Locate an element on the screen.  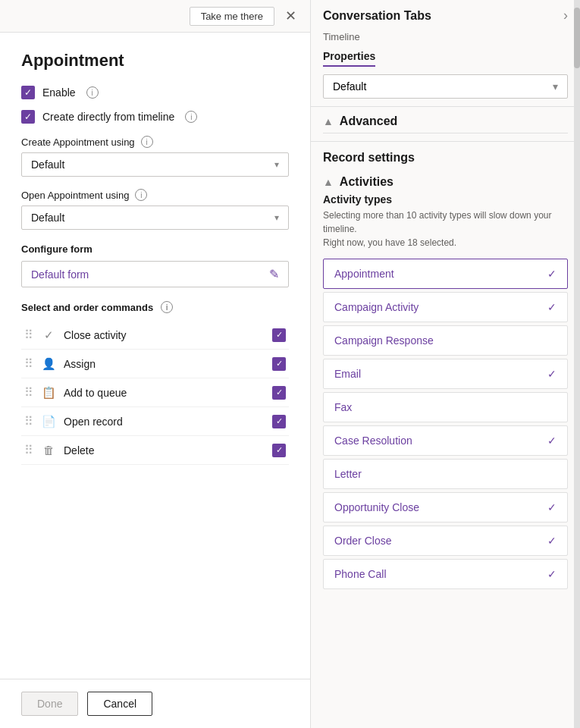
activity-list-item: Order Close ✓ is located at coordinates (446, 541).